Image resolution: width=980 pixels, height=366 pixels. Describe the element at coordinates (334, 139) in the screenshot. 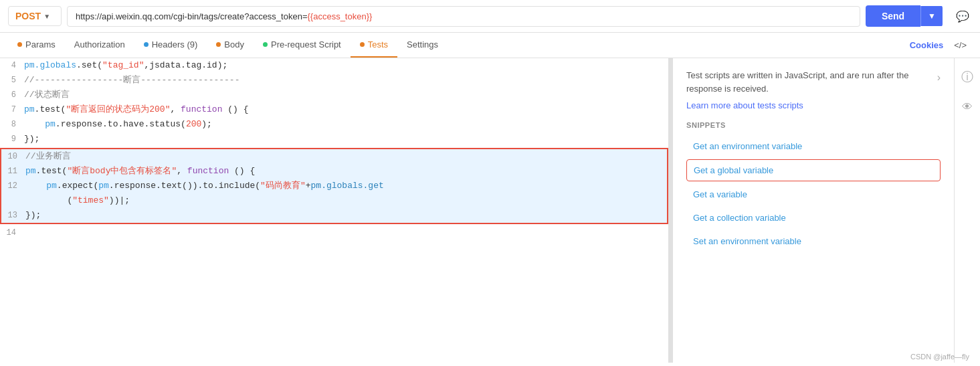

I see `code-line-9: 9 });` at that location.